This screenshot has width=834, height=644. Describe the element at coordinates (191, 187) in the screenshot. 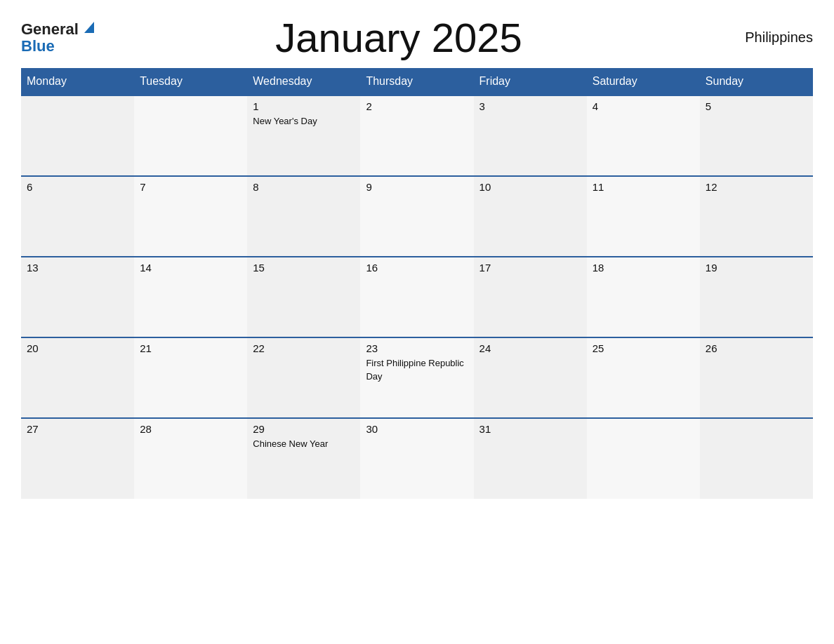

I see `day-number: 7` at that location.